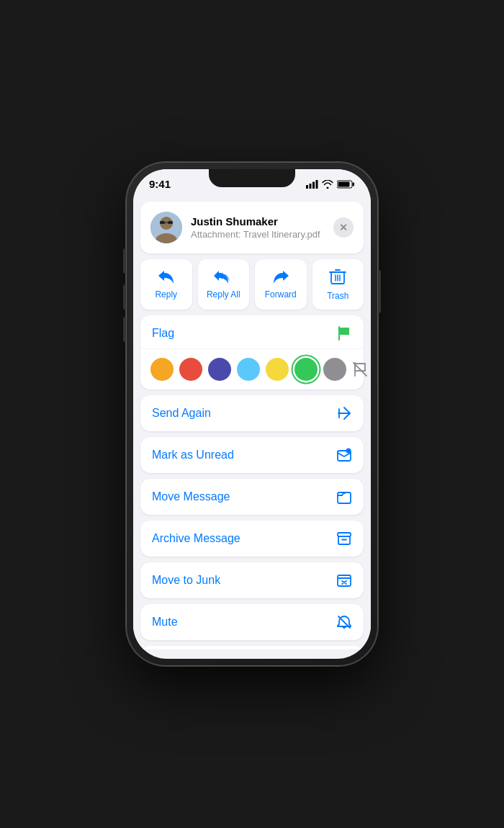 The image size is (504, 828). Describe the element at coordinates (258, 235) in the screenshot. I see `attachment-text: Attachment: Travel Itinerary.pdf` at that location.